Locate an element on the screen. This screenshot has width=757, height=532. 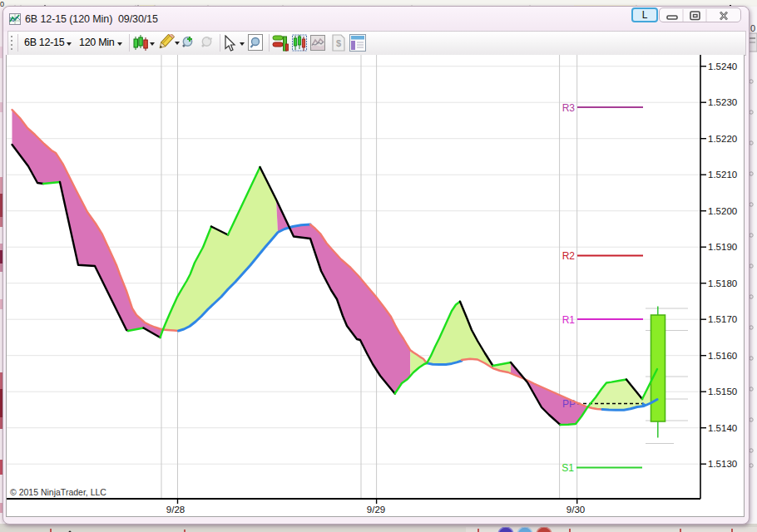
svg-text: 1.5150 is located at coordinates (722, 392).